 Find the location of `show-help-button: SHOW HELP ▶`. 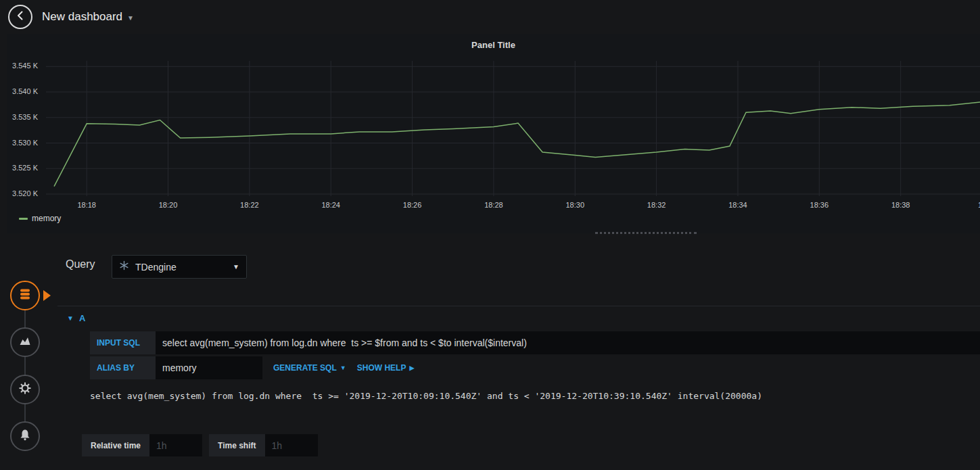

show-help-button: SHOW HELP ▶ is located at coordinates (386, 368).